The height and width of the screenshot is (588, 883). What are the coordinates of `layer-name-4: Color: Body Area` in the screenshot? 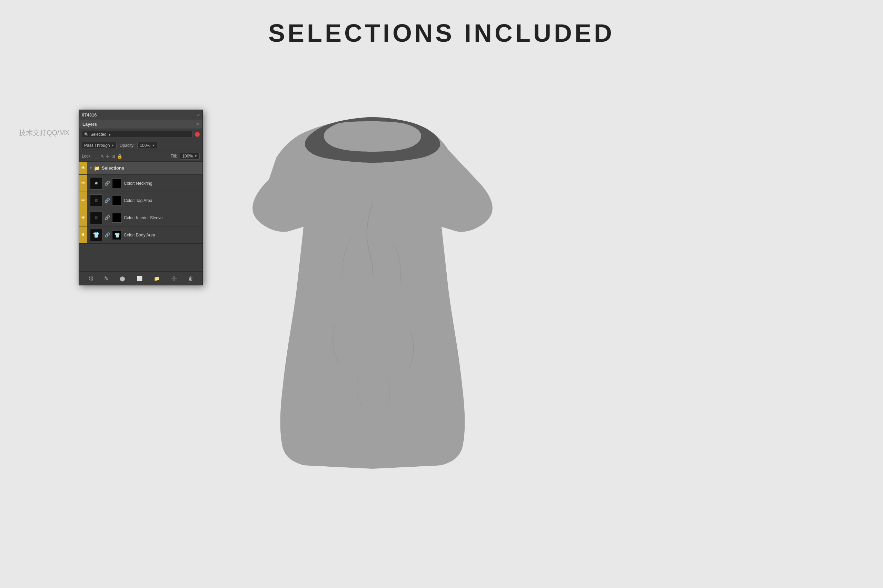 It's located at (162, 235).